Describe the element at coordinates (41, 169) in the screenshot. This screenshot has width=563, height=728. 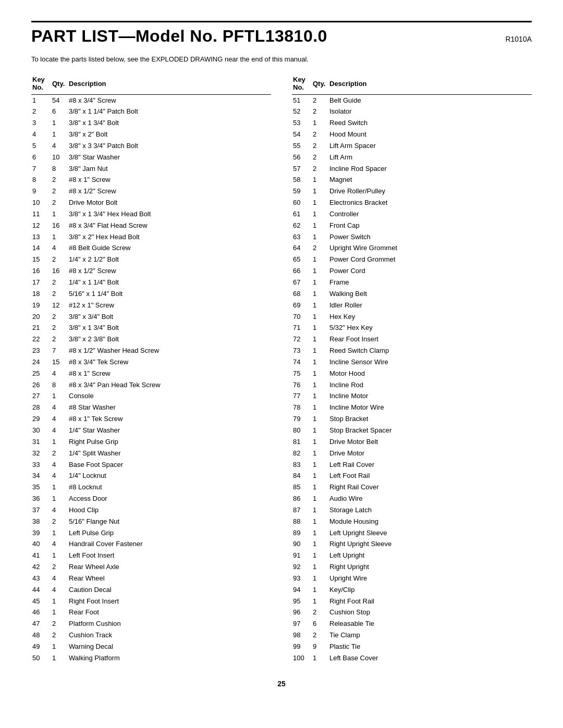
I see `key-no: 7` at that location.